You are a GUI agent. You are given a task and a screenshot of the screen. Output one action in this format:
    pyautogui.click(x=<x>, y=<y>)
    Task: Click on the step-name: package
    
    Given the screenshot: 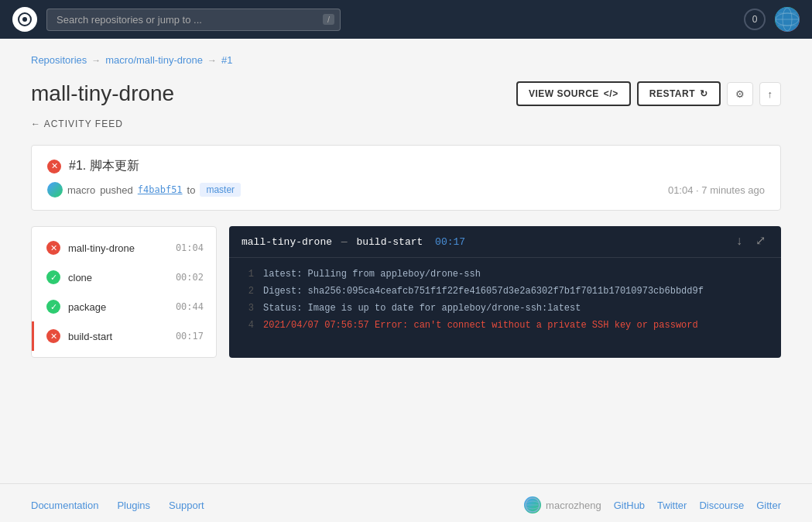 What is the action you would take?
    pyautogui.click(x=87, y=307)
    